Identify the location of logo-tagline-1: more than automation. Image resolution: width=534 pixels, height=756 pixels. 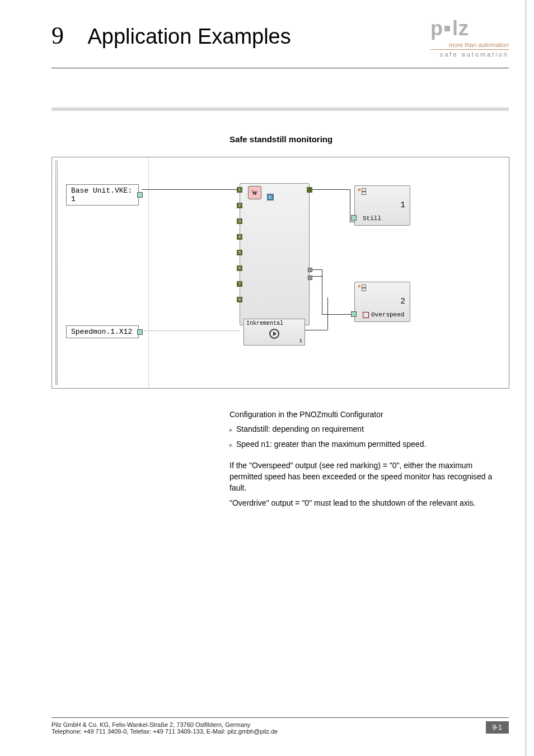
(470, 46).